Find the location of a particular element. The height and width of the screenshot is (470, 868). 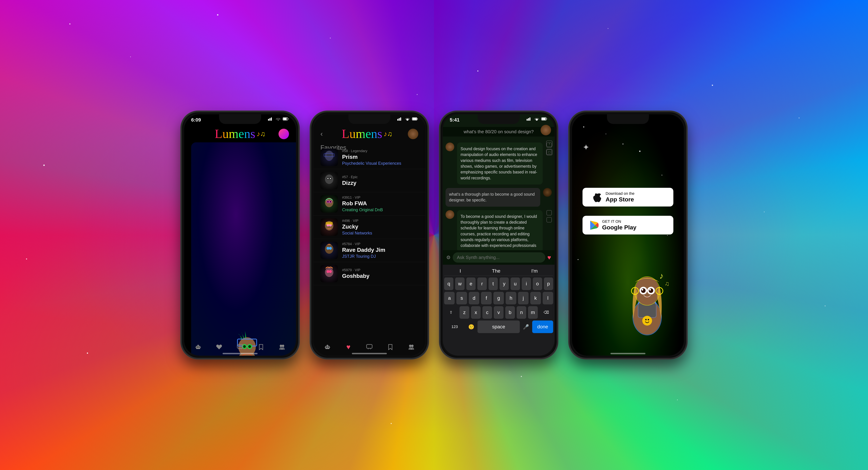

chat-bubble-2: To become a good sound designer, I would… is located at coordinates (500, 231).